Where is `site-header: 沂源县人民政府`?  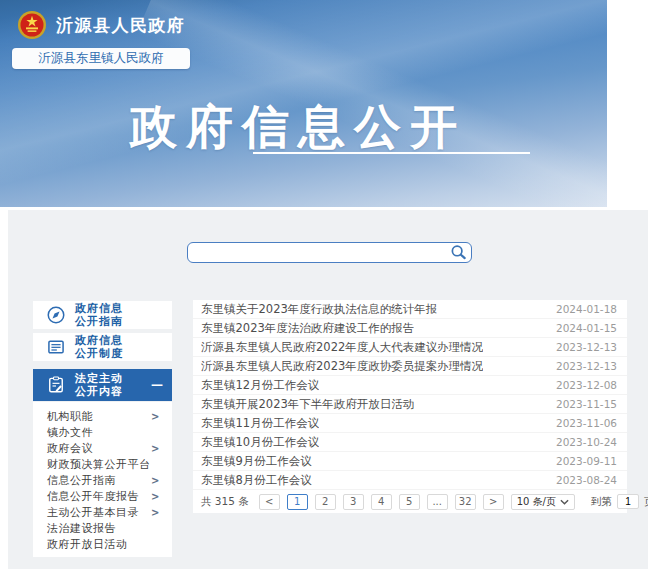
site-header: 沂源县人民政府 is located at coordinates (102, 25).